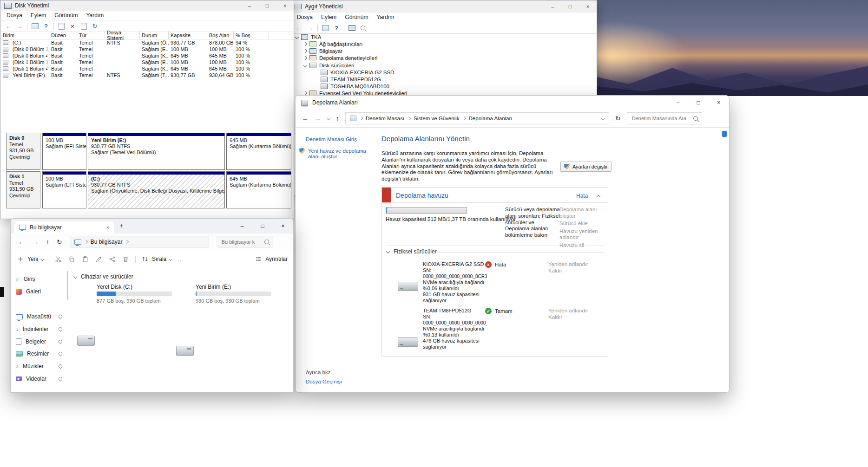 The image size is (868, 467). I want to click on sidebar-item-pictures: Resimler, so click(39, 354).